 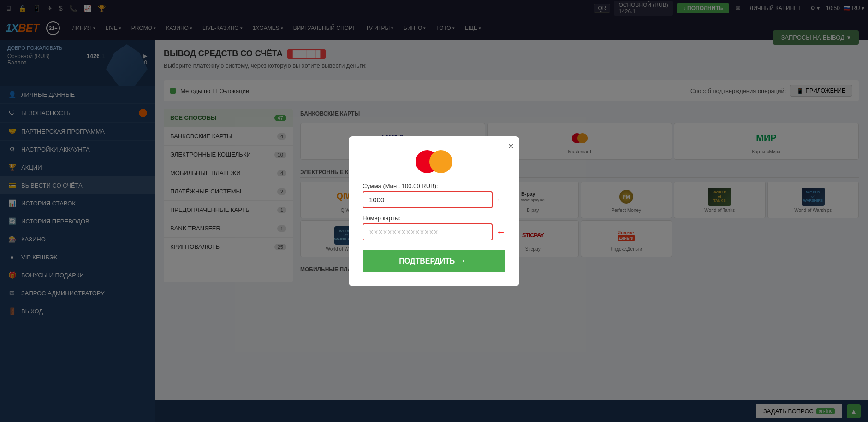 I want to click on modal-close-button: ✕, so click(x=511, y=147).